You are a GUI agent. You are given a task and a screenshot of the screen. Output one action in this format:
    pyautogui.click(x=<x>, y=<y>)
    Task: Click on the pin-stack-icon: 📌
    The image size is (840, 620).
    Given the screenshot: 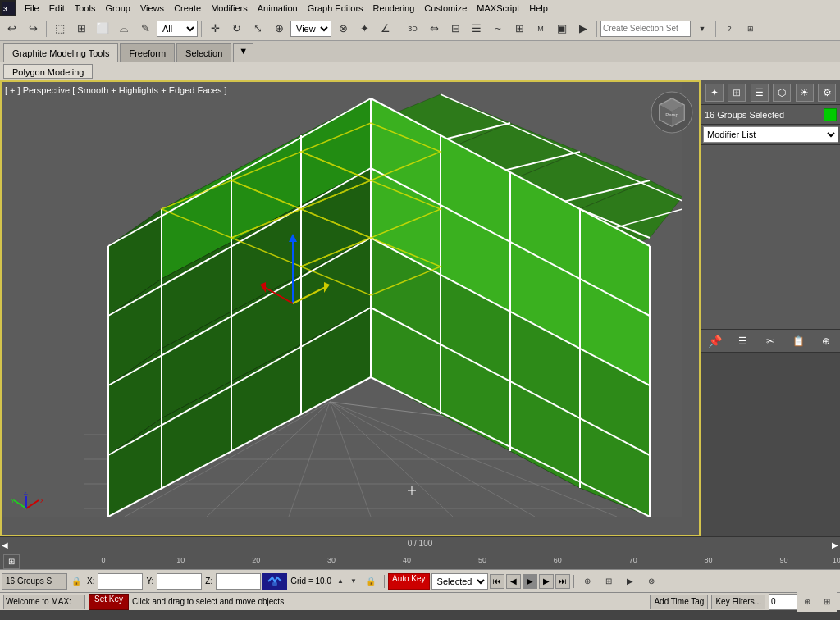 What is the action you would take?
    pyautogui.click(x=715, y=341)
    